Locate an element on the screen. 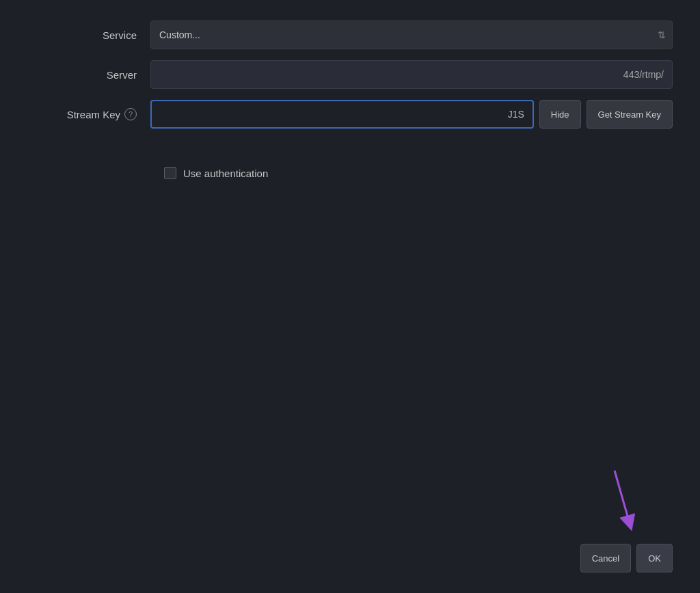 Image resolution: width=700 pixels, height=593 pixels. bottom-buttons: Cancel OK is located at coordinates (626, 558).